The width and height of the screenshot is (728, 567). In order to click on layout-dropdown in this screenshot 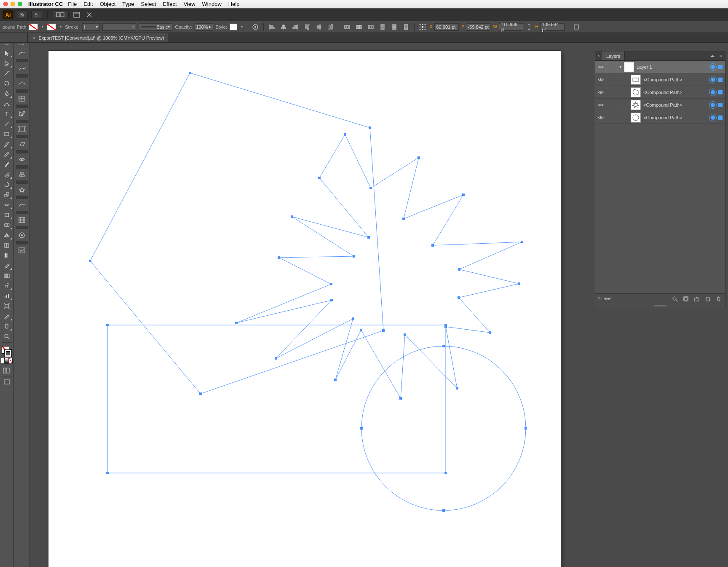, I will do `click(61, 15)`.